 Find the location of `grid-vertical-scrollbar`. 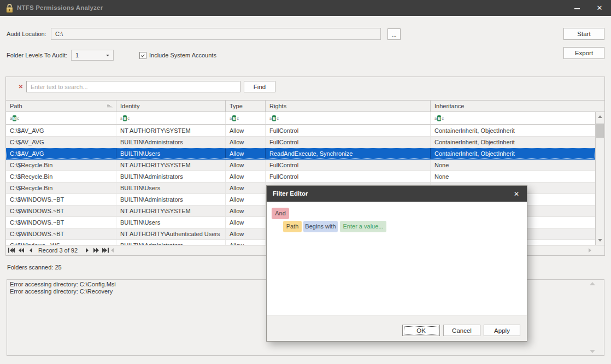

grid-vertical-scrollbar is located at coordinates (600, 178).